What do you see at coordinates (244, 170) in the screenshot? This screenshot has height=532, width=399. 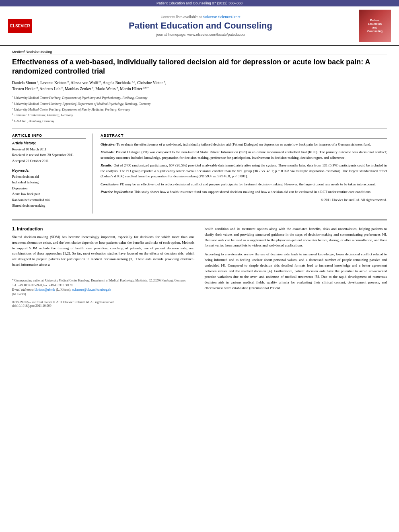 I see `results-text: Out of 2480 randomized participants, 657…` at bounding box center [244, 170].